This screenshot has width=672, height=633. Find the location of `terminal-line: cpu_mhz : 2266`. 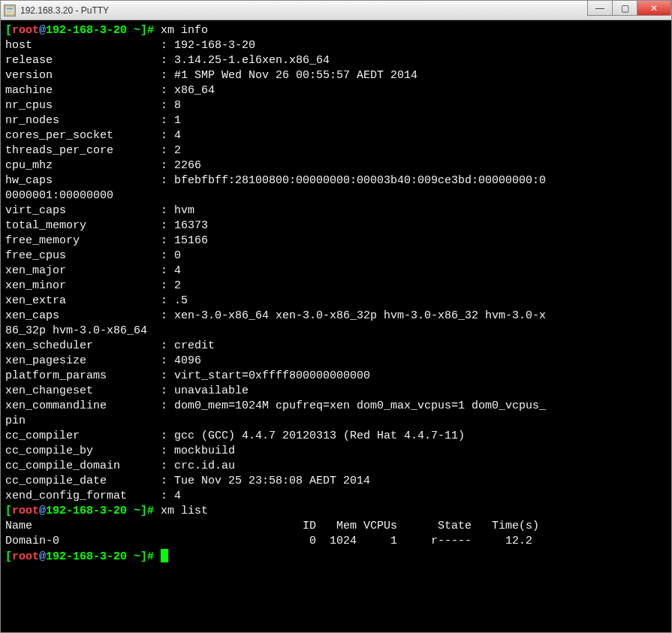

terminal-line: cpu_mhz : 2266 is located at coordinates (336, 166).